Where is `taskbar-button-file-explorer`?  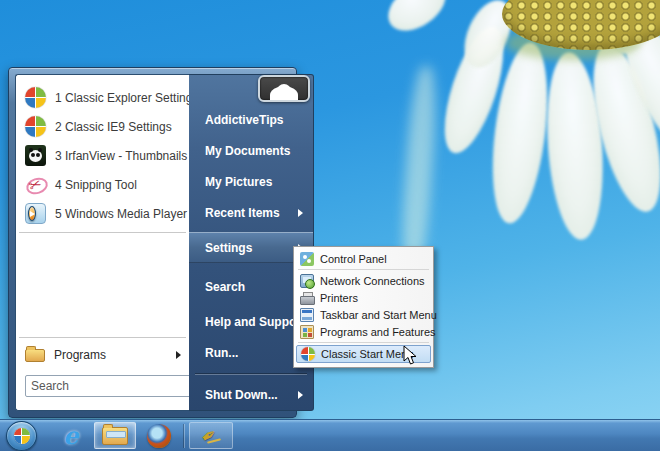 taskbar-button-file-explorer is located at coordinates (115, 436).